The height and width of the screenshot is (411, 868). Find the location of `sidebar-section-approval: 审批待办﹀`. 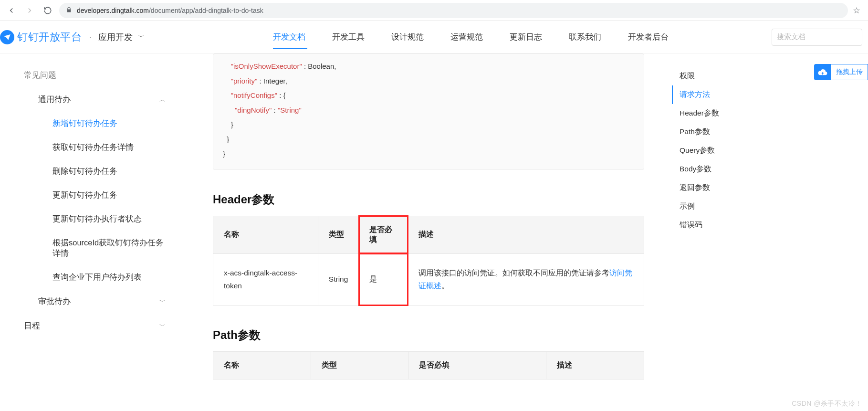

sidebar-section-approval: 审批待办﹀ is located at coordinates (88, 302).